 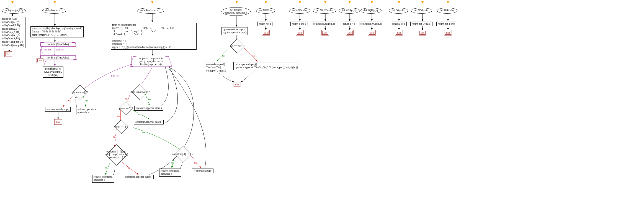 I want to click on ret-or: return a or b, so click(x=399, y=24).